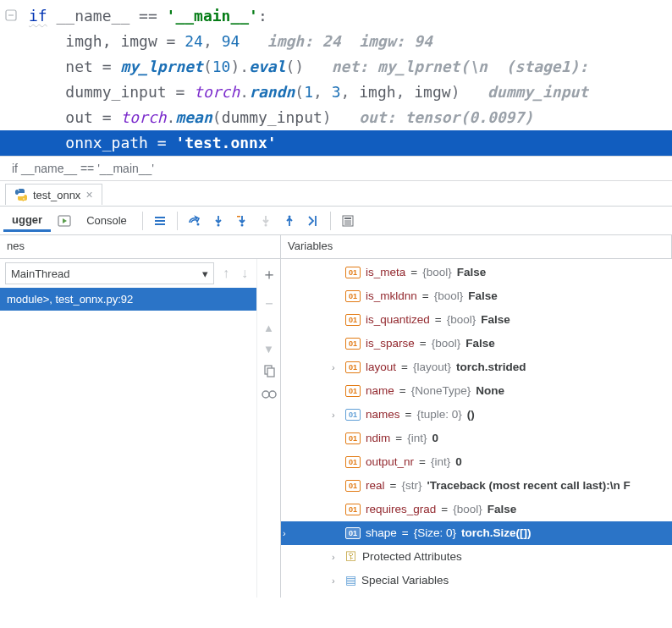 This screenshot has width=672, height=628. Describe the element at coordinates (351, 557) in the screenshot. I see `key-icon: ⚿` at that location.